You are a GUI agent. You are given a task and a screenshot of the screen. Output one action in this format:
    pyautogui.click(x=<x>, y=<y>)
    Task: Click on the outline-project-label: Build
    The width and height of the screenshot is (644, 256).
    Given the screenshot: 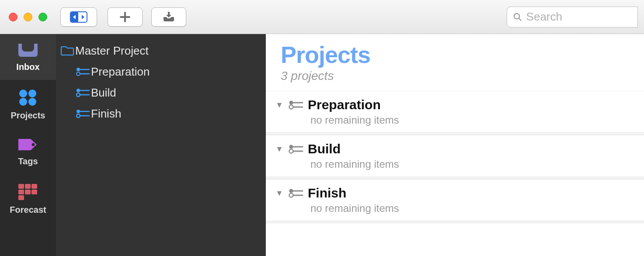 What is the action you would take?
    pyautogui.click(x=104, y=93)
    